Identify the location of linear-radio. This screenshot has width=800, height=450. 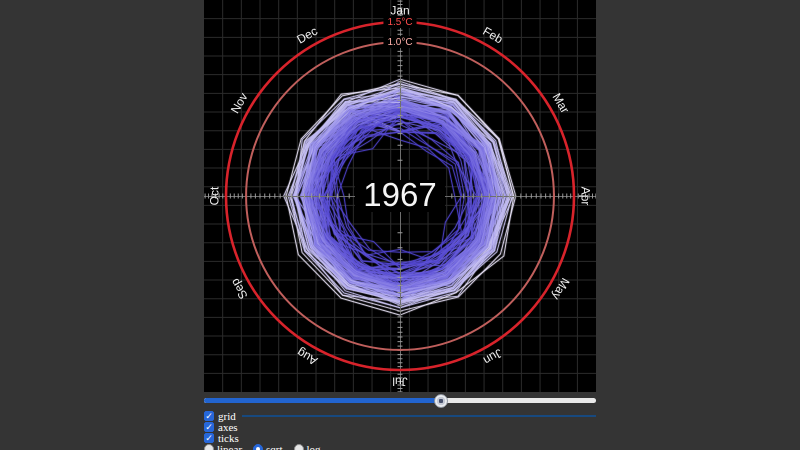
(209, 447).